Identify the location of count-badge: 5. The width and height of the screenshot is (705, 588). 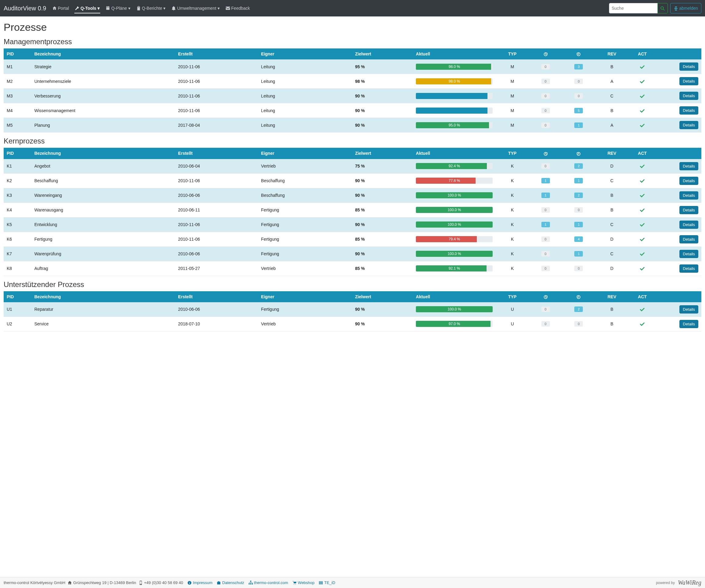
(579, 111).